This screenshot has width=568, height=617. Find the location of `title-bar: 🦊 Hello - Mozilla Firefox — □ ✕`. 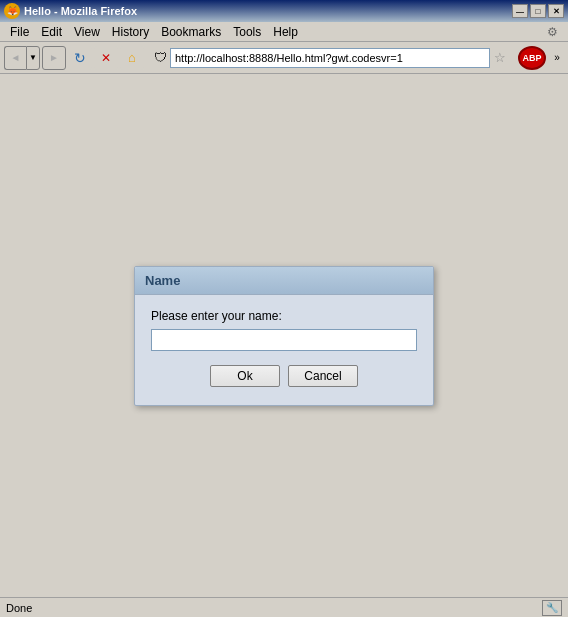

title-bar: 🦊 Hello - Mozilla Firefox — □ ✕ is located at coordinates (284, 11).